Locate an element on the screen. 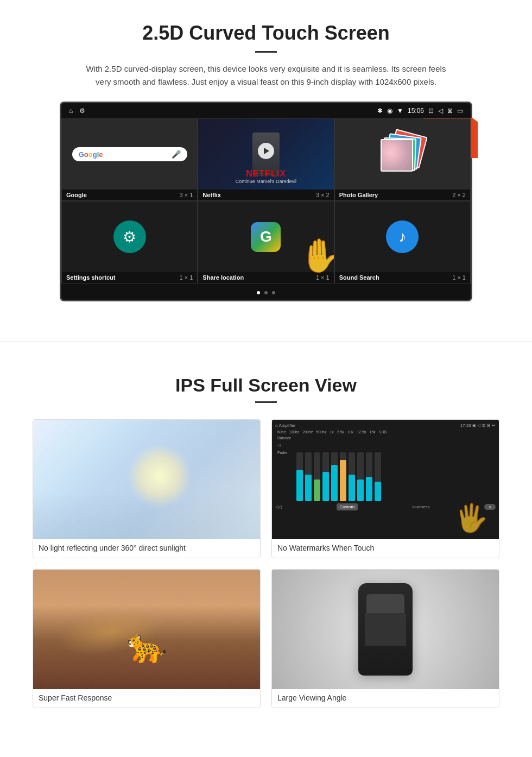 The image size is (532, 757). settings-app-size: 1 × 1 is located at coordinates (187, 277).